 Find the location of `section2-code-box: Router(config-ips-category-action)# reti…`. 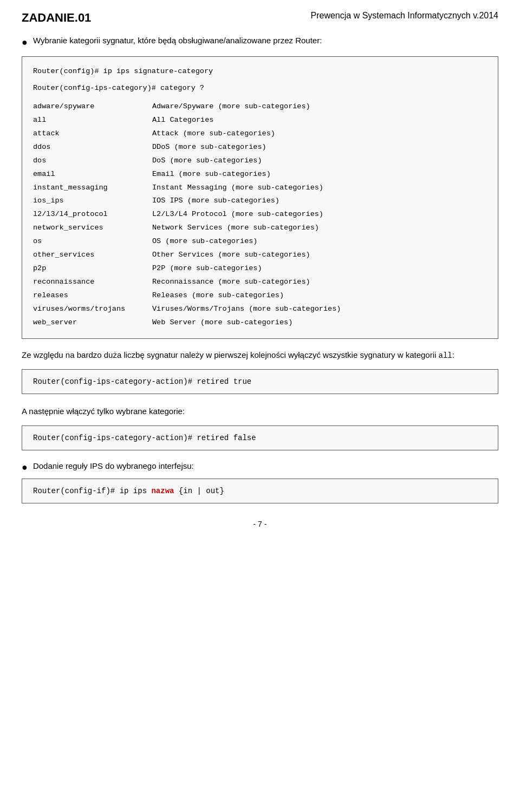

section2-code-box: Router(config-ips-category-action)# reti… is located at coordinates (260, 382).